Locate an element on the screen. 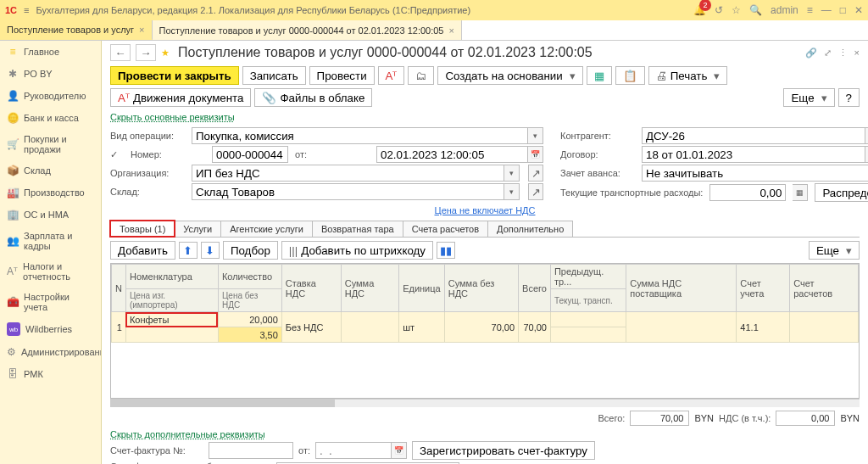 The width and height of the screenshot is (868, 464). sidebar-item-main: ≡Главное is located at coordinates (51, 52).